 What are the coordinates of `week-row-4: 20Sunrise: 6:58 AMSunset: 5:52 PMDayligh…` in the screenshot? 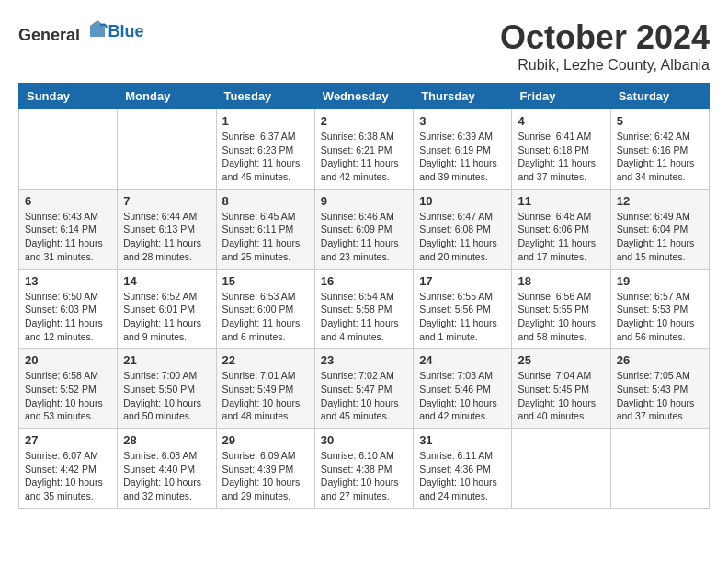 It's located at (364, 388).